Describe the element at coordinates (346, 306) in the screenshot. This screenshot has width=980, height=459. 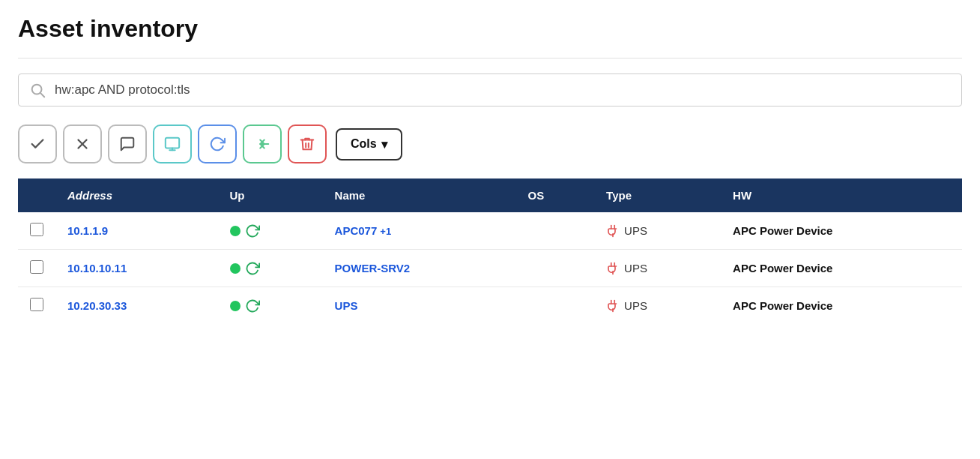
I see `name-link: UPS` at that location.